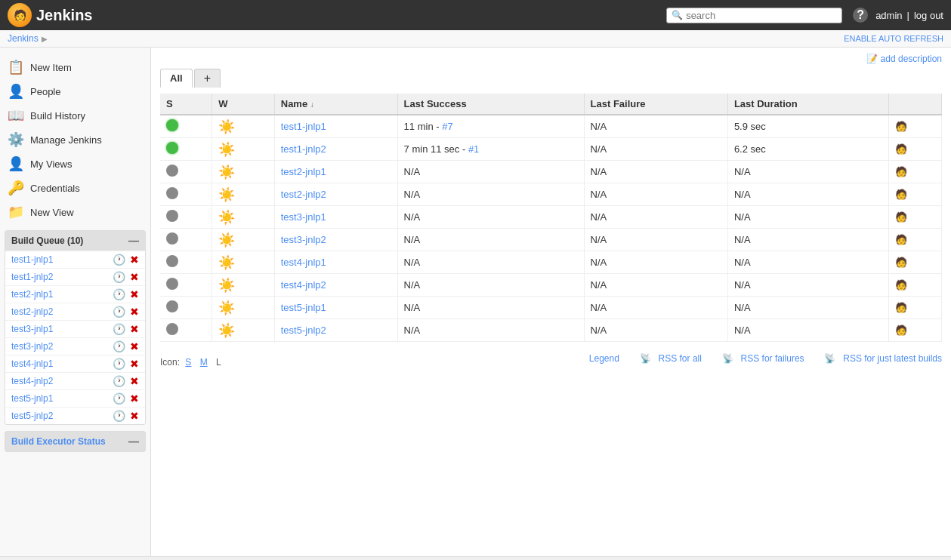 This screenshot has width=951, height=560. I want to click on job-link: test5-jnlp1, so click(304, 308).